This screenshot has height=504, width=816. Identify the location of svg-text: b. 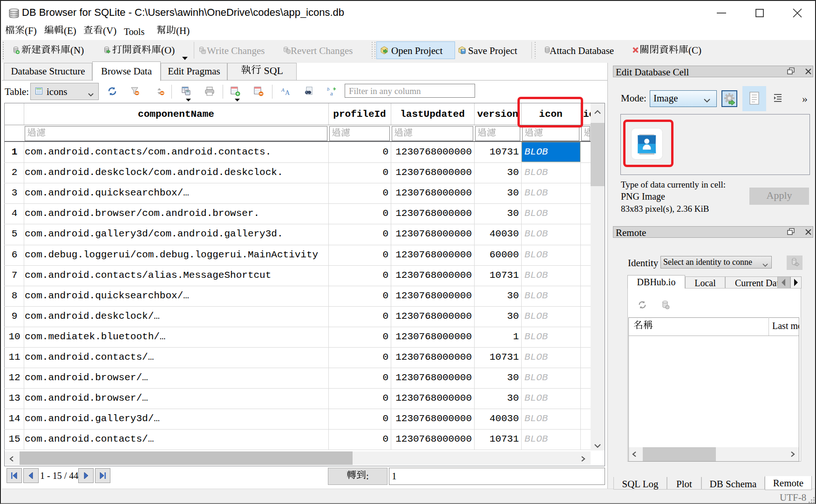
(328, 89).